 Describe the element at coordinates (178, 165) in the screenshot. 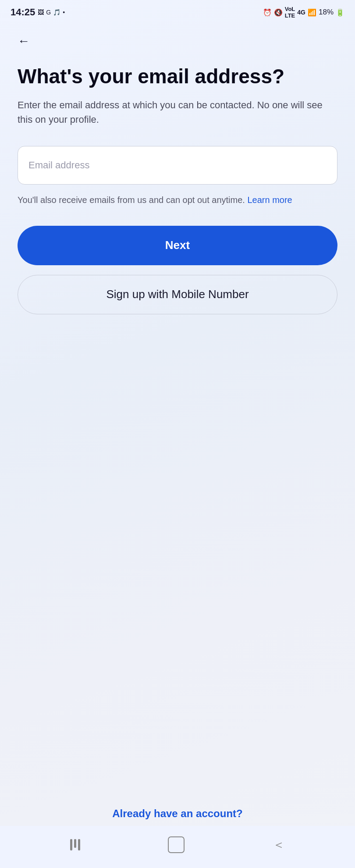

I see `email-input` at that location.